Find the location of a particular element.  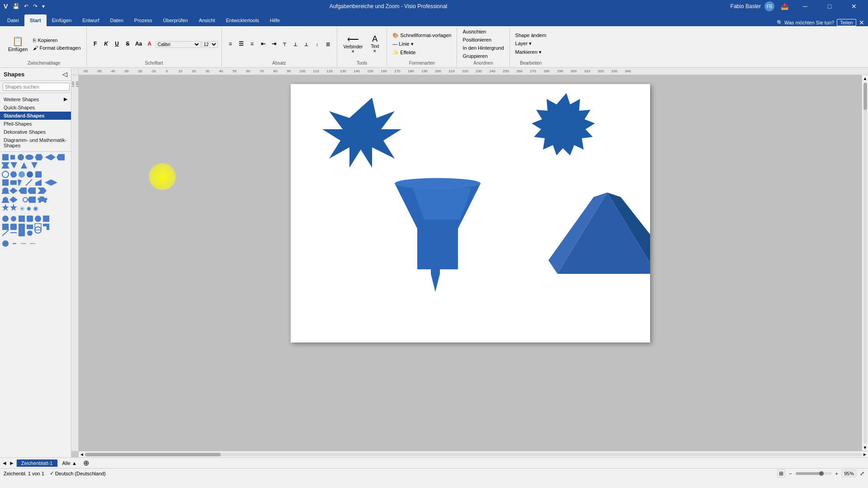

scroll-left-btn: ◄ is located at coordinates (82, 455).